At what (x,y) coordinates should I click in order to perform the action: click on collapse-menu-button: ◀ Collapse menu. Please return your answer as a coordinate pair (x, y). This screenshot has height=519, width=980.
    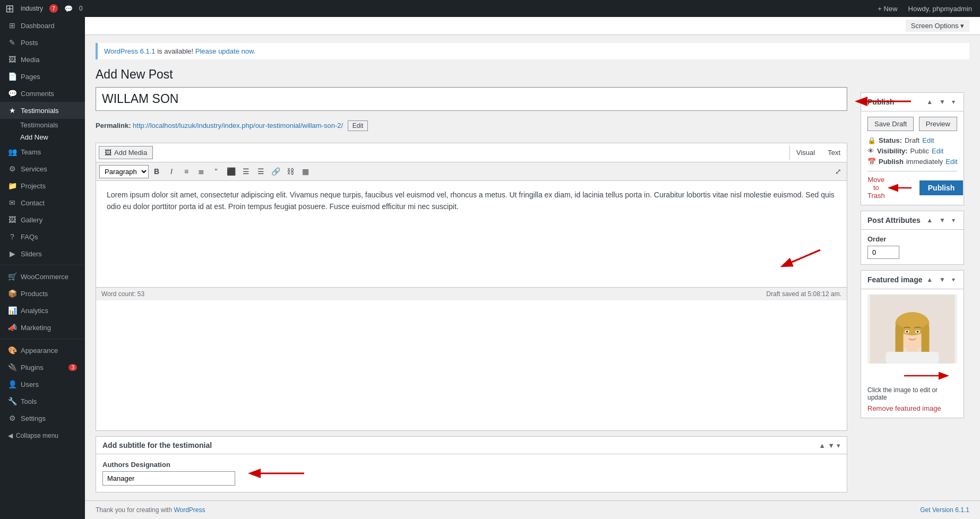
    Looking at the image, I should click on (42, 436).